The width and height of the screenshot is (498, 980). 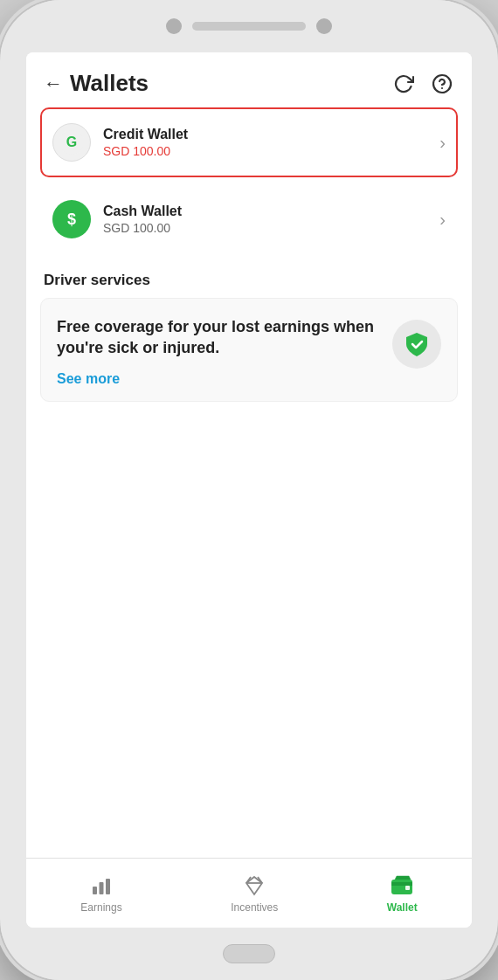 I want to click on speaker, so click(x=249, y=26).